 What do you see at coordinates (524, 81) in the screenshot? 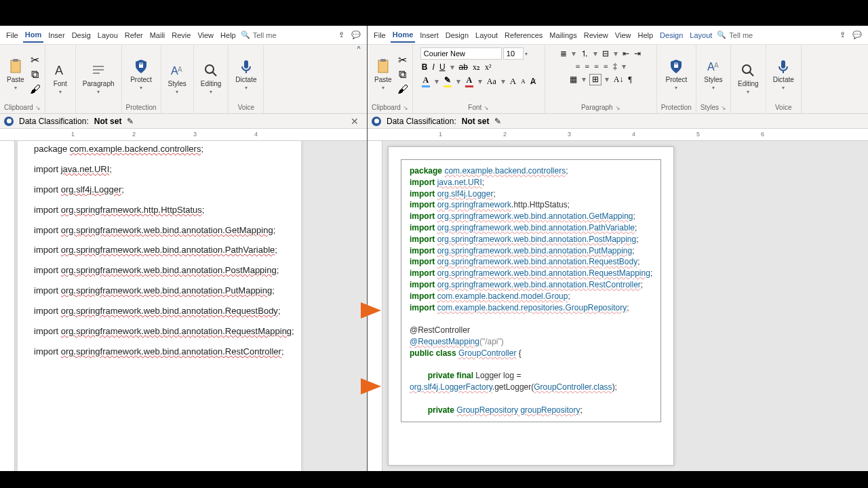
I see `shrink-font-button: A` at bounding box center [524, 81].